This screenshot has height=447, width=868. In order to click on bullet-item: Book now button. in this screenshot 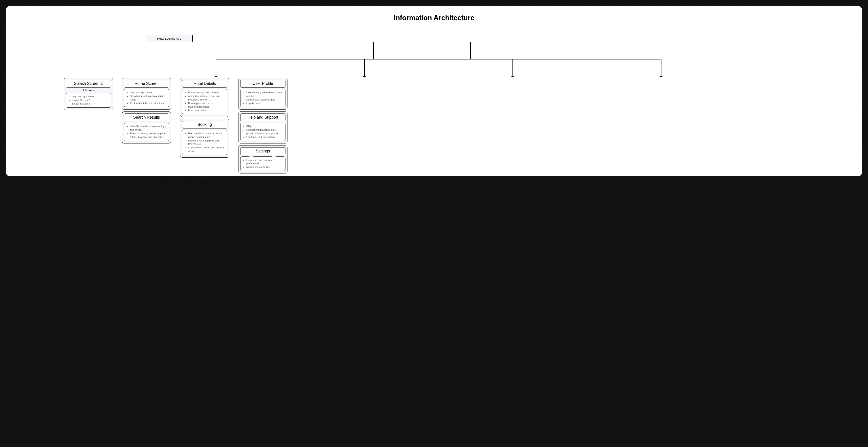, I will do `click(206, 111)`.